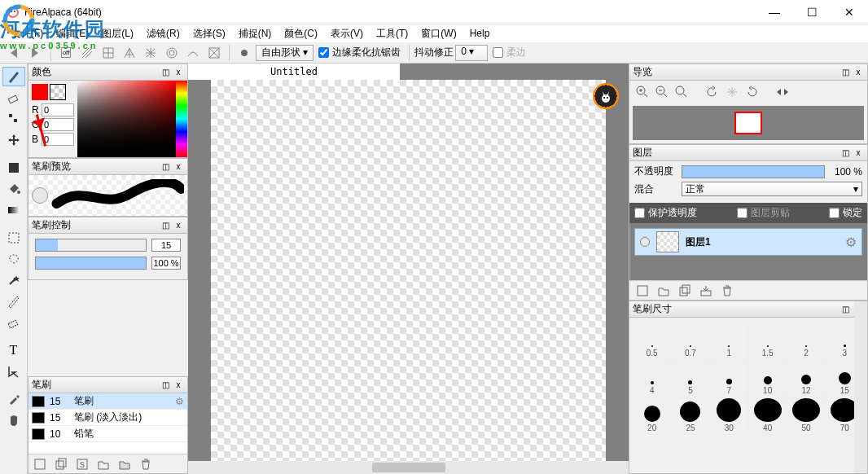 The height and width of the screenshot is (474, 868). Describe the element at coordinates (182, 119) in the screenshot. I see `hue-slider` at that location.